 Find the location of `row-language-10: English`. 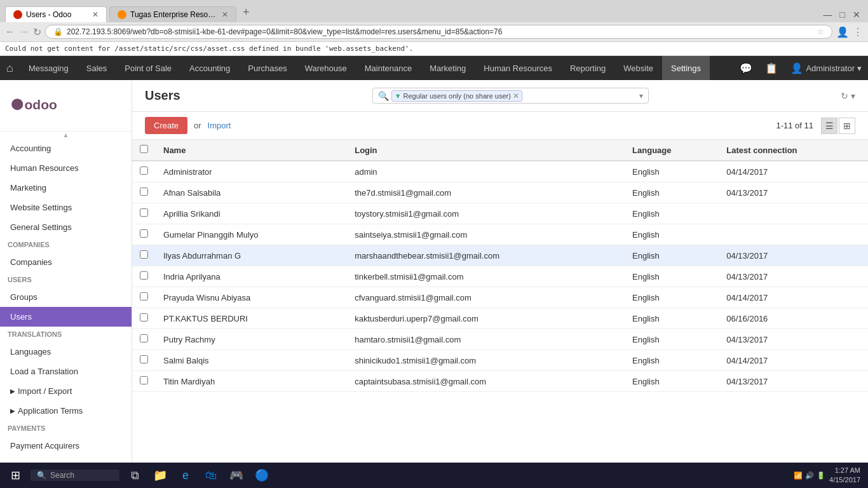

row-language-10: English is located at coordinates (672, 381).